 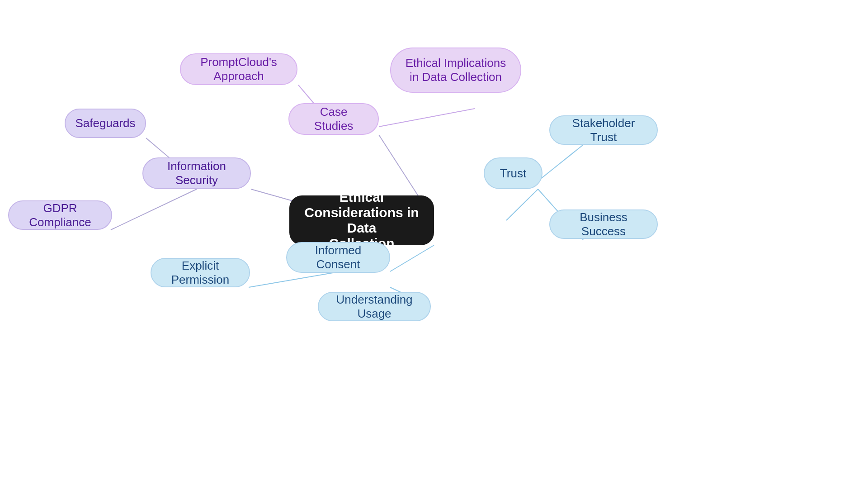 I want to click on safeguards-label: Safeguards, so click(x=106, y=123).